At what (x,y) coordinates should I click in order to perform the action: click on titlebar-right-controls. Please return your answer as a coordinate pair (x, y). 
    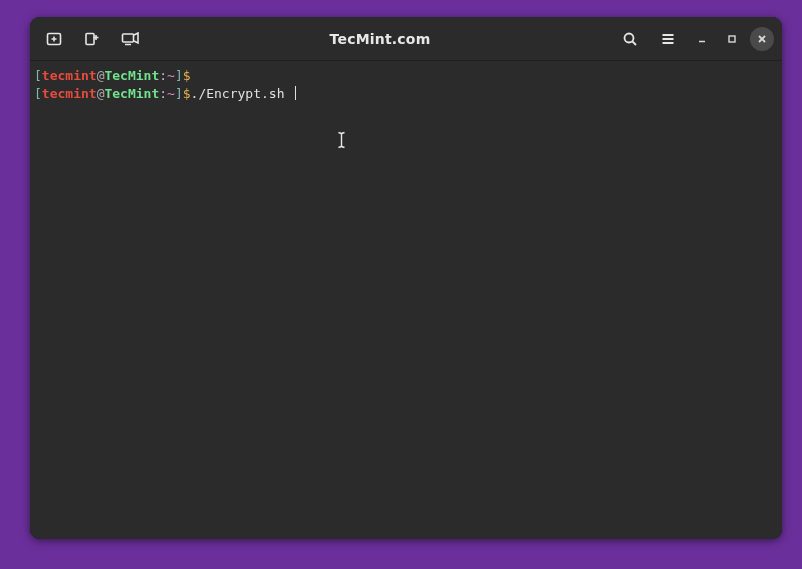
    Looking at the image, I should click on (694, 39).